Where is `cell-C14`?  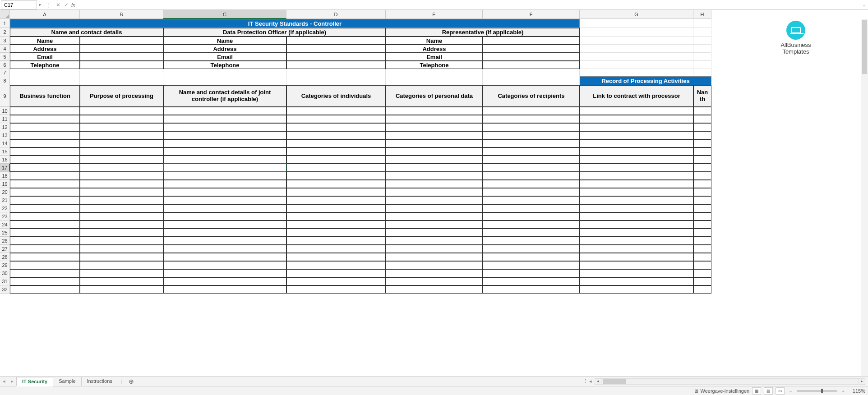 cell-C14 is located at coordinates (225, 143).